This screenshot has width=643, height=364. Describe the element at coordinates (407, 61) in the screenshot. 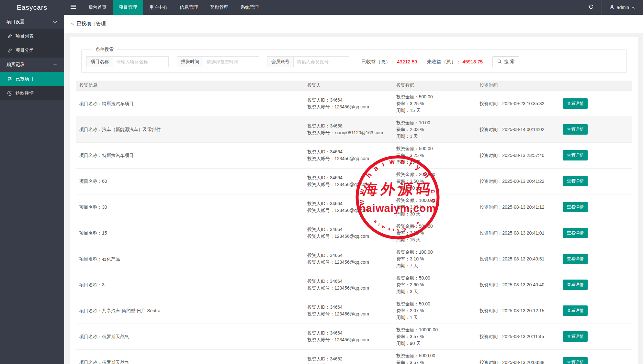

I see `received-total-value: 43212.59` at that location.